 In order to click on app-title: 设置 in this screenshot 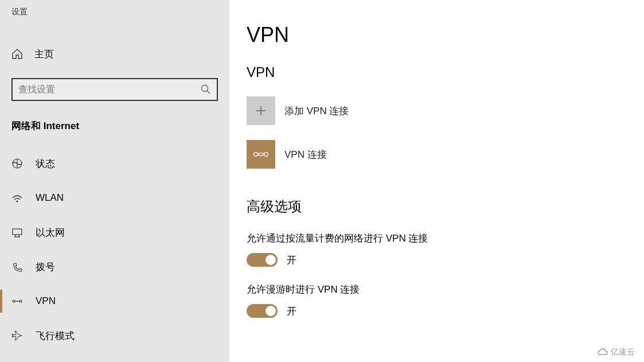, I will do `click(115, 24)`.